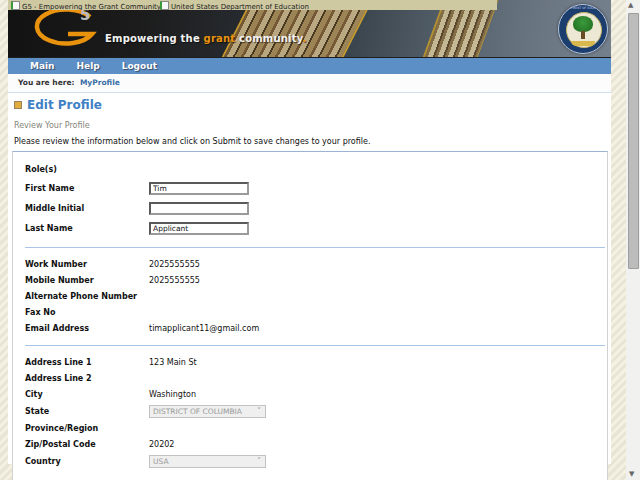 Image resolution: width=640 pixels, height=480 pixels. Describe the element at coordinates (87, 412) in the screenshot. I see `state-label: State` at that location.